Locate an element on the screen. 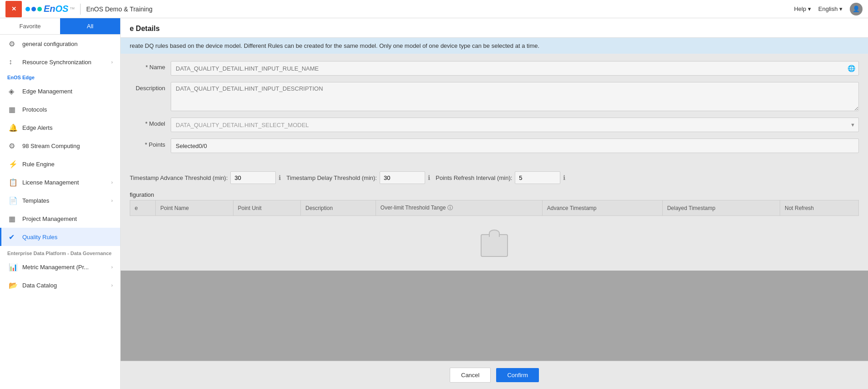 This screenshot has height=389, width=868. confirm-button: Confirm is located at coordinates (518, 375).